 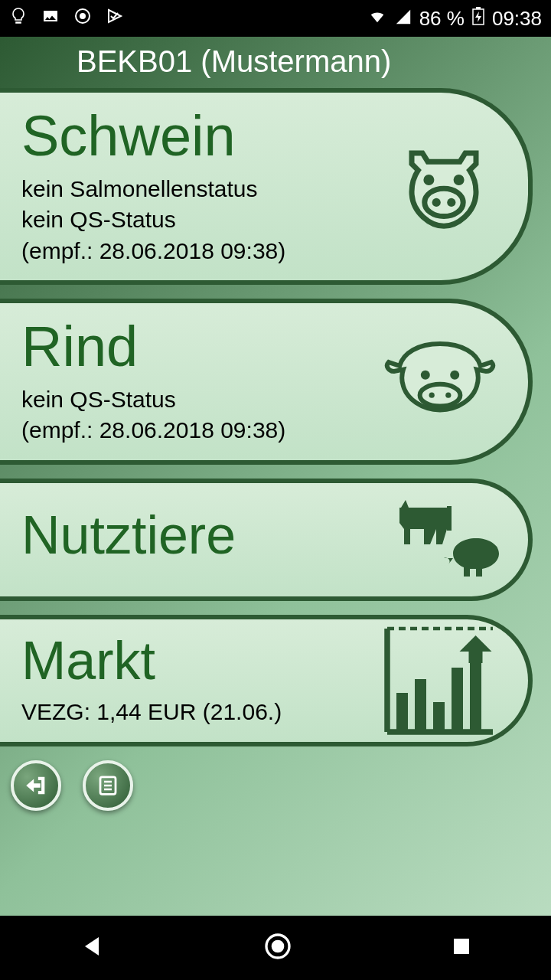 I want to click on card-title: Markt, so click(x=214, y=662).